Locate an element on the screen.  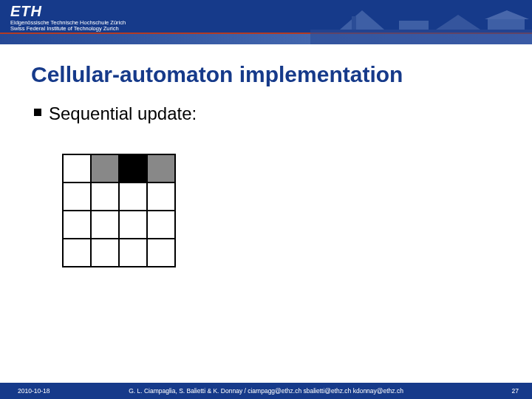
bullet-marker-icon is located at coordinates (38, 112).